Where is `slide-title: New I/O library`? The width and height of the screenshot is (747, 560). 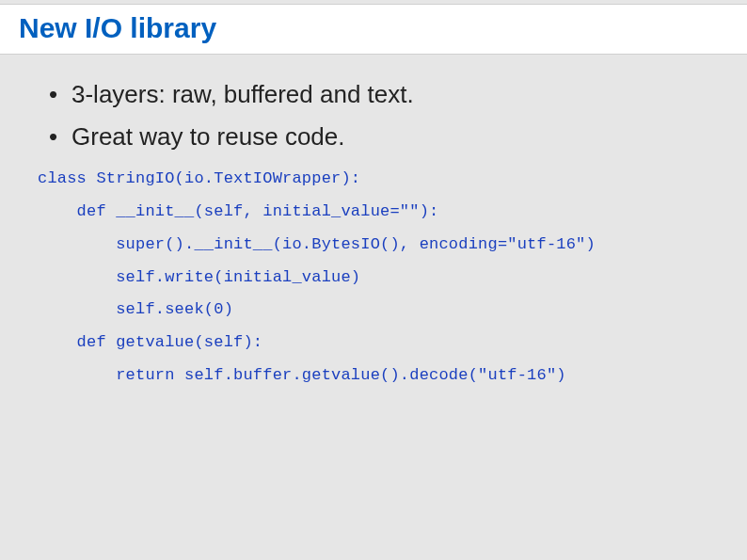 slide-title: New I/O library is located at coordinates (374, 28).